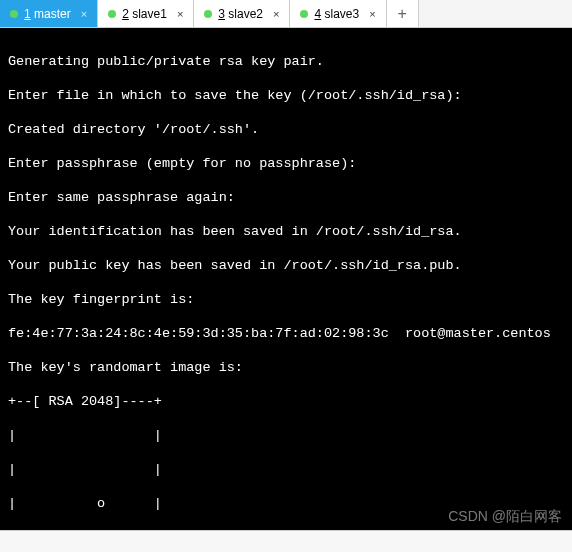 This screenshot has height=552, width=572. I want to click on tab-slave3: 4 slave3 ×, so click(338, 14).